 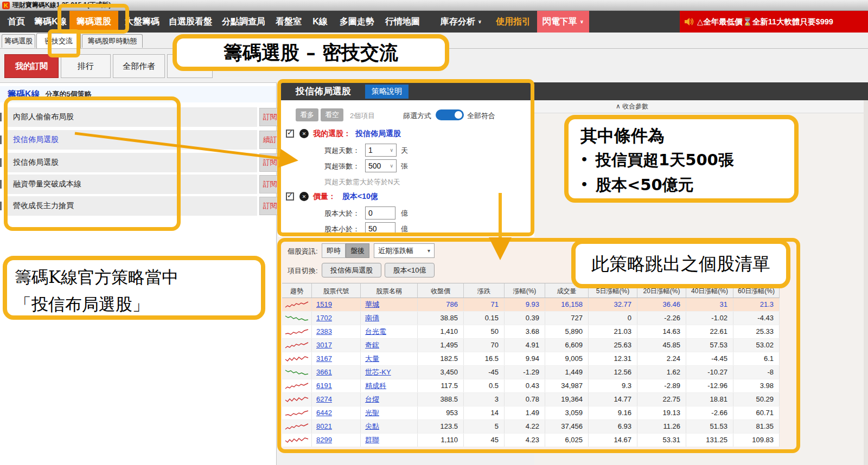 I want to click on table-row: 3661世芯-KY3,450-45-1.291,44912.561.62-10.…, so click(x=531, y=373).